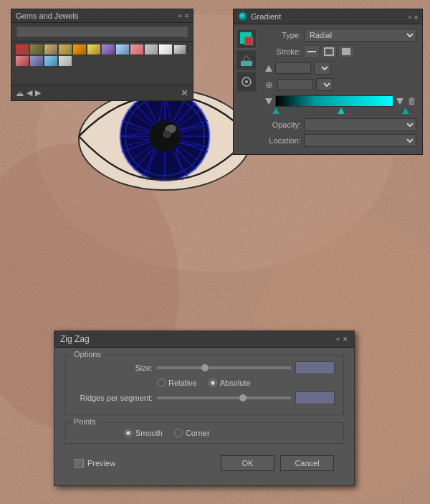 This screenshot has height=504, width=430. I want to click on gems-search-input, so click(102, 32).